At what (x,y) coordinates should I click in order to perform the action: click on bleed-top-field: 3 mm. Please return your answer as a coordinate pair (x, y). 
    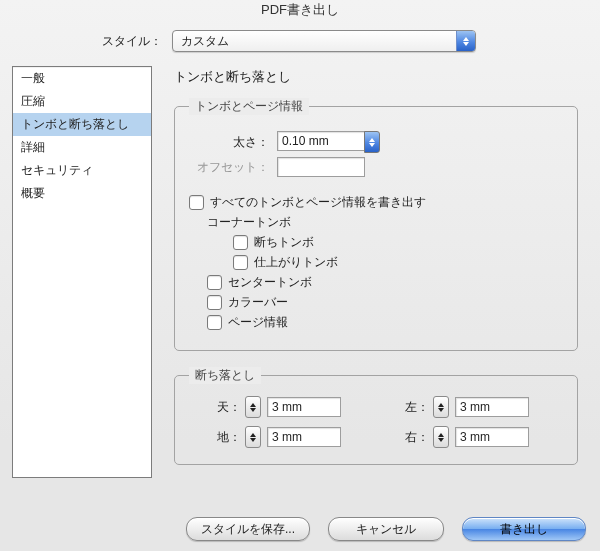
    Looking at the image, I should click on (304, 407).